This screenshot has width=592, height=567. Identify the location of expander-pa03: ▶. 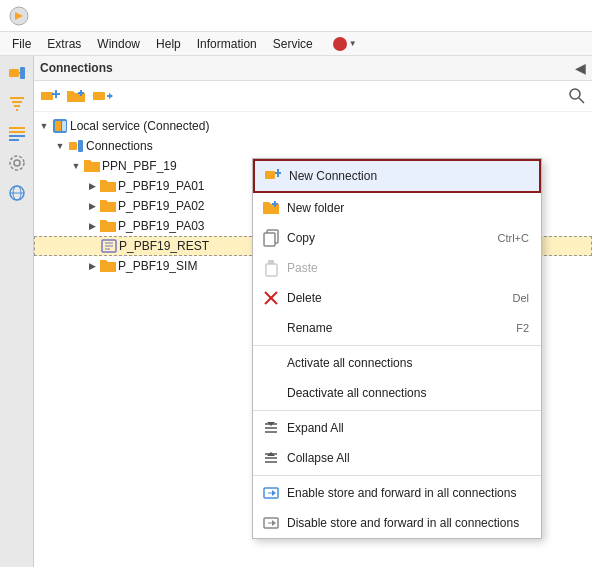
(92, 226).